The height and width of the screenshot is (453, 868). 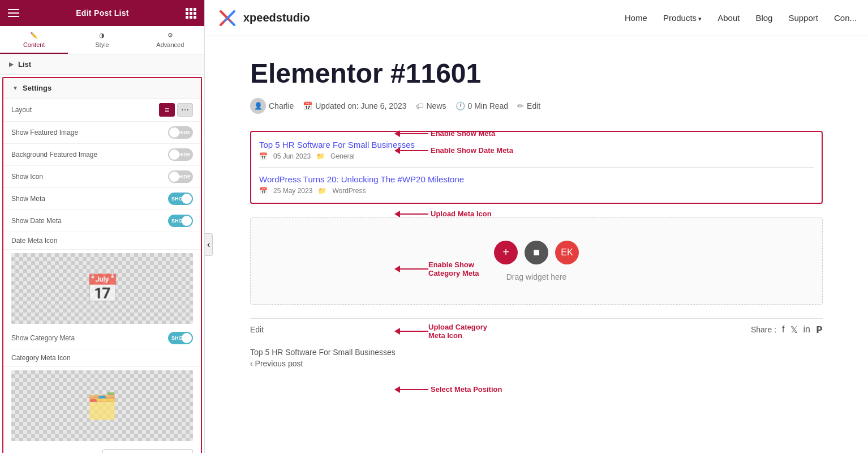 I want to click on tab-content: ✏️ Content, so click(x=34, y=40).